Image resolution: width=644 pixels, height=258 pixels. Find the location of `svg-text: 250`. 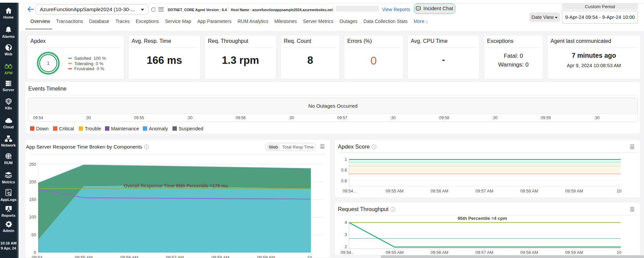

svg-text: 250 is located at coordinates (32, 164).